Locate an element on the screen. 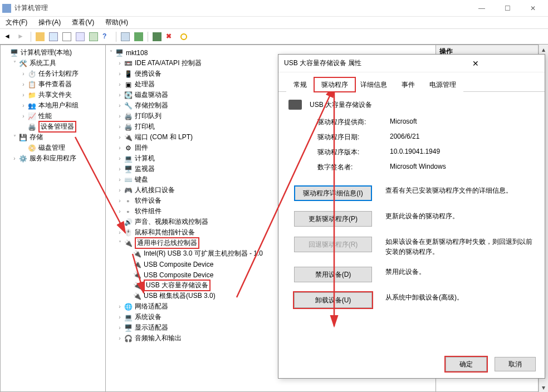  storage-icon: 💾 is located at coordinates (23, 138).